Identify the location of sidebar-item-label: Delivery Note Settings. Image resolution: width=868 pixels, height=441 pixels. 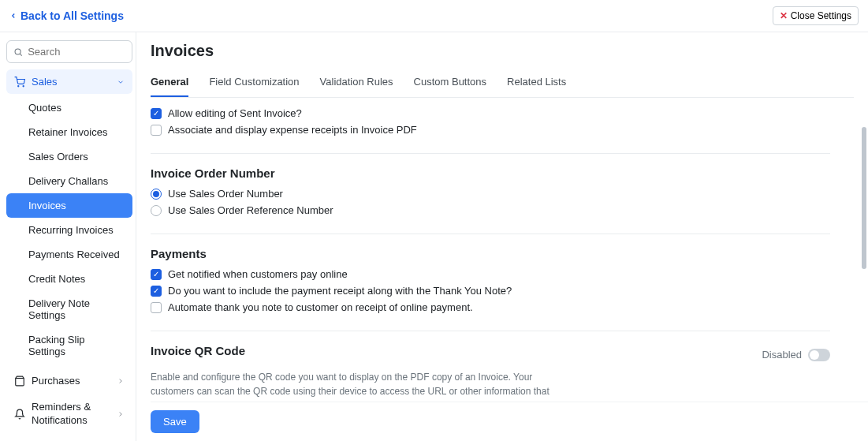
(59, 309).